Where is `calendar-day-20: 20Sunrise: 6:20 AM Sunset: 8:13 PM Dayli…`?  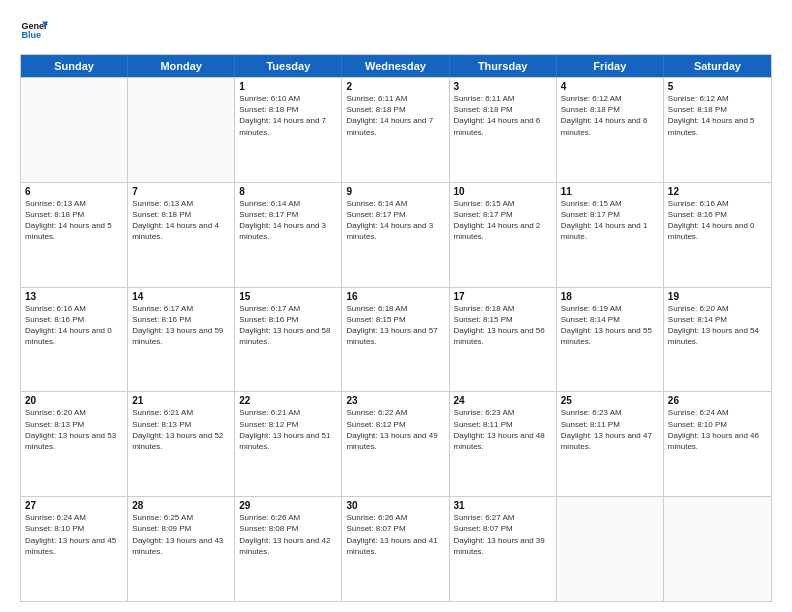 calendar-day-20: 20Sunrise: 6:20 AM Sunset: 8:13 PM Dayli… is located at coordinates (74, 444).